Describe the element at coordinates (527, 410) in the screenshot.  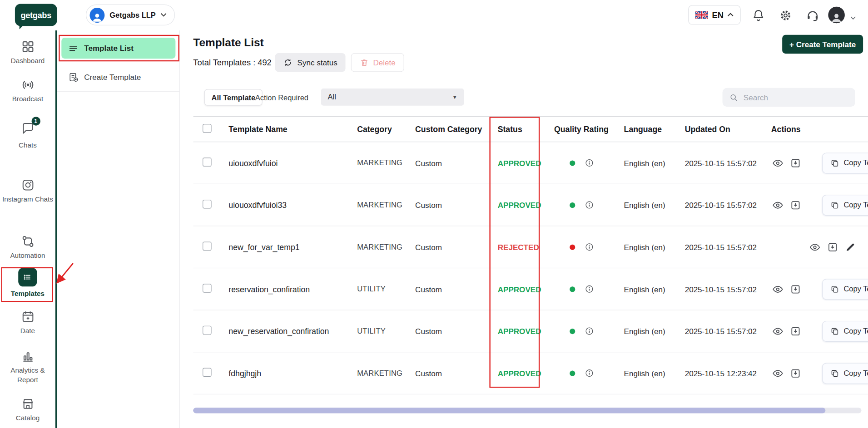
I see `horizontal-scrollbar` at that location.